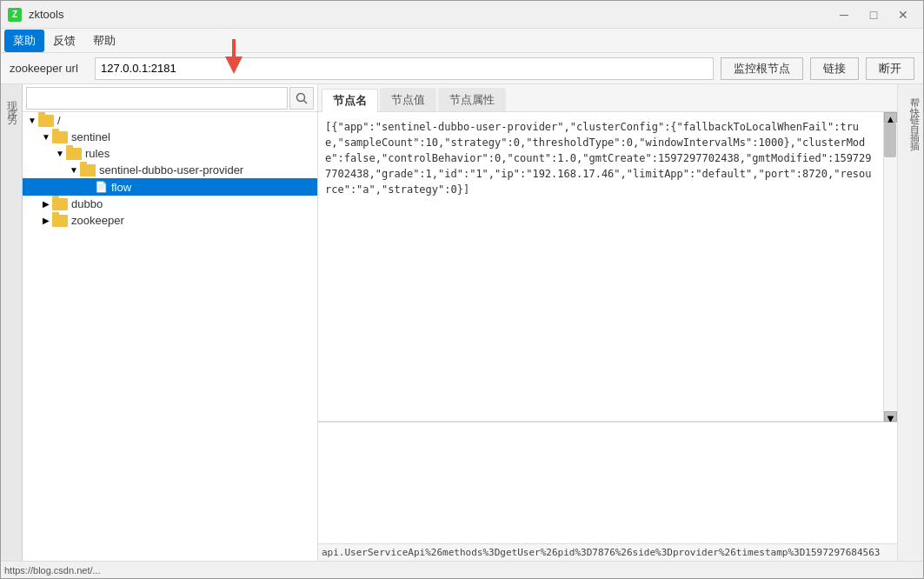 The height and width of the screenshot is (579, 924). Describe the element at coordinates (608, 98) in the screenshot. I see `tabs-bar: 节点名 节点值 节点属性` at that location.